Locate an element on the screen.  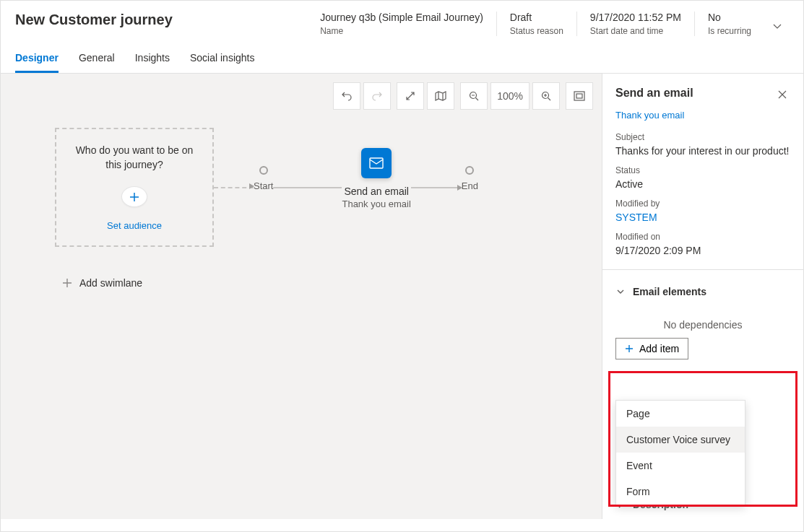
minimap-button is located at coordinates (441, 96).